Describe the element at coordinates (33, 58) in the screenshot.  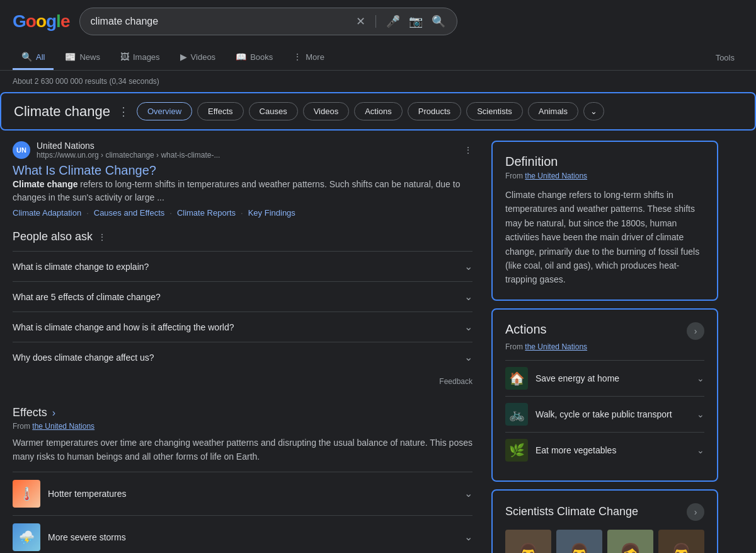
I see `tab-all: 🔍 All` at that location.